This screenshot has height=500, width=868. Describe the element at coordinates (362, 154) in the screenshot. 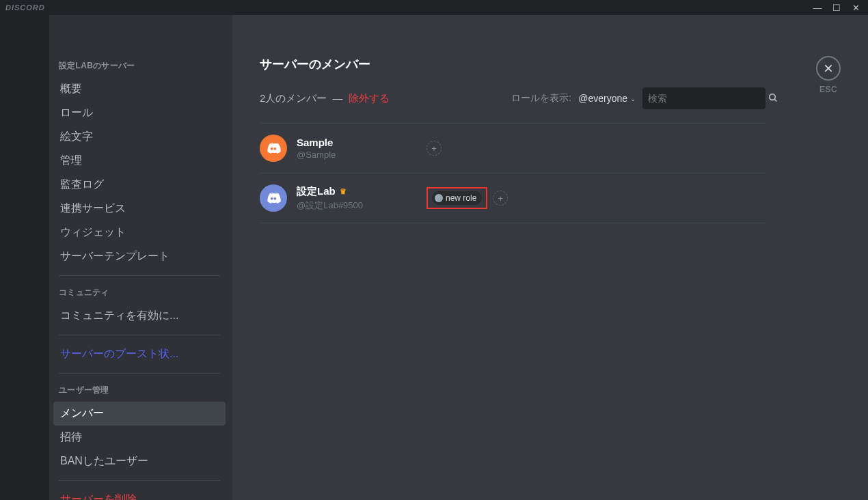

I see `member-tag: @Sample` at that location.